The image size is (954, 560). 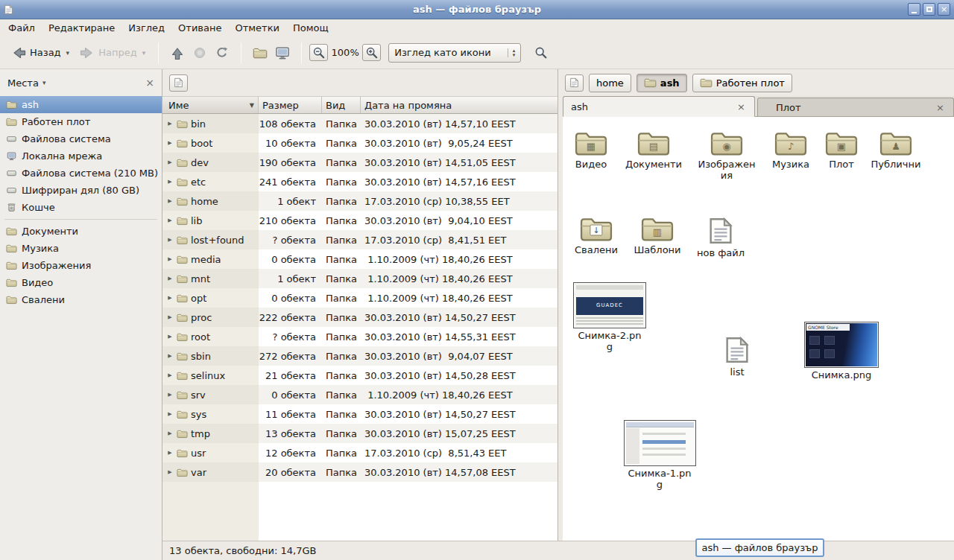 I want to click on icon-item-snimka-2: GUADECСнимка-2.png, so click(x=610, y=317).